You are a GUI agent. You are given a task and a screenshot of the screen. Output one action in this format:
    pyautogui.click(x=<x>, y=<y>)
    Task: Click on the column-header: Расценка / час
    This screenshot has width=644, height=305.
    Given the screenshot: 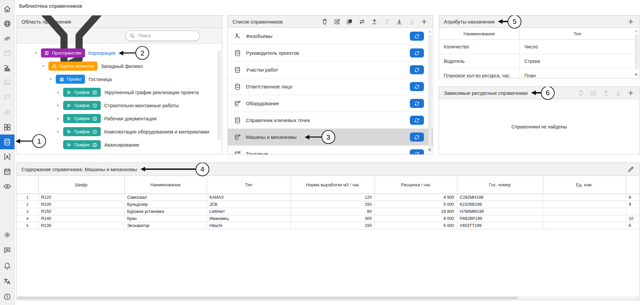 What is the action you would take?
    pyautogui.click(x=416, y=185)
    